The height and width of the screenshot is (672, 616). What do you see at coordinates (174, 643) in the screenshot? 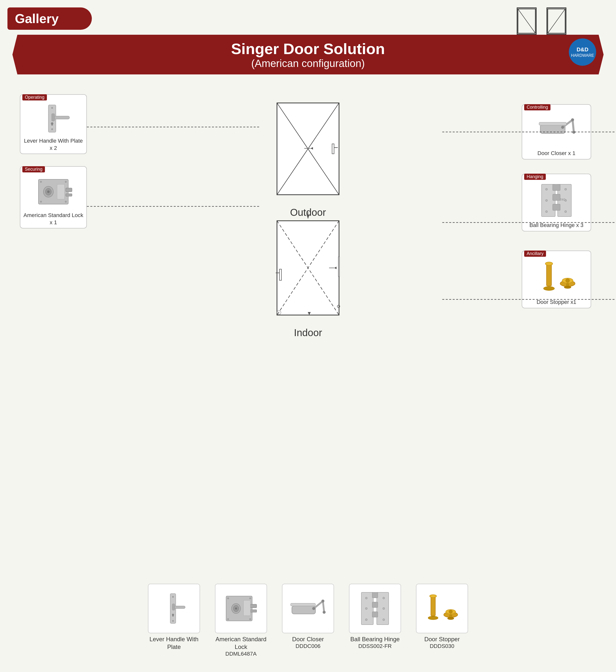
I see `product-lever-handle-name: Lever Handle With Plate` at bounding box center [174, 643].